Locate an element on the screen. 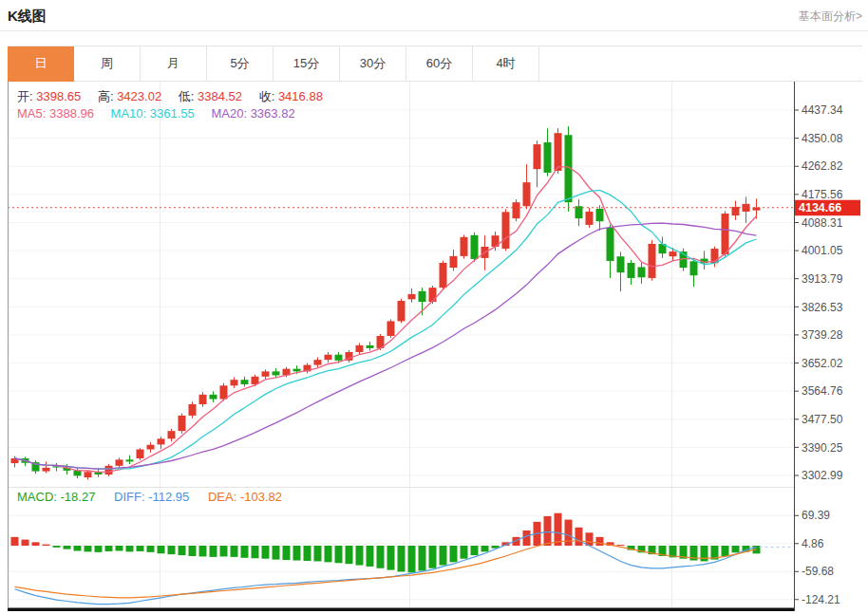  macd-axis-label: 69.39 is located at coordinates (816, 515).